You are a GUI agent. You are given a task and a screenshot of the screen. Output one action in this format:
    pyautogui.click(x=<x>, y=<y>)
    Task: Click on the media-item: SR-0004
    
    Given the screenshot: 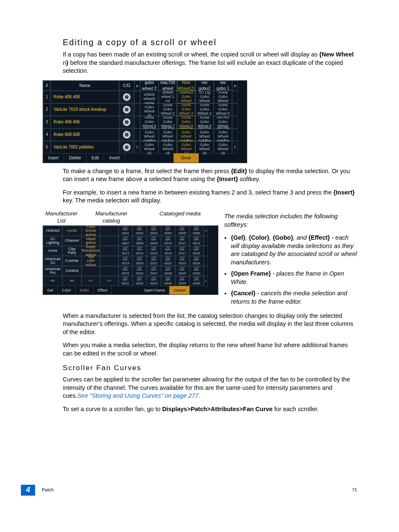 What is the action you would take?
    pyautogui.click(x=168, y=231)
    